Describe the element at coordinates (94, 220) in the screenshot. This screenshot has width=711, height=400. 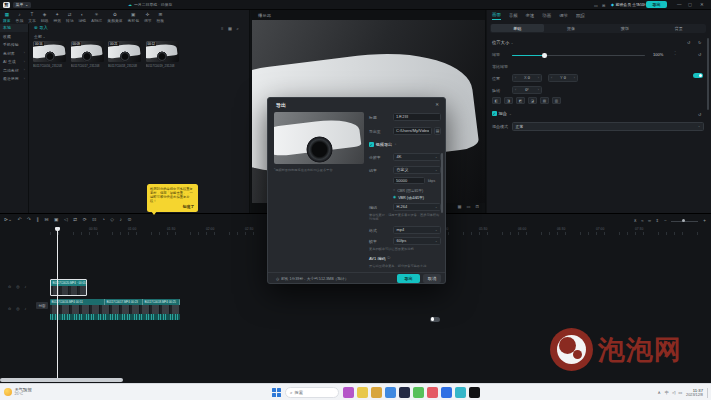
I see `timeline-tool: ⊡` at that location.